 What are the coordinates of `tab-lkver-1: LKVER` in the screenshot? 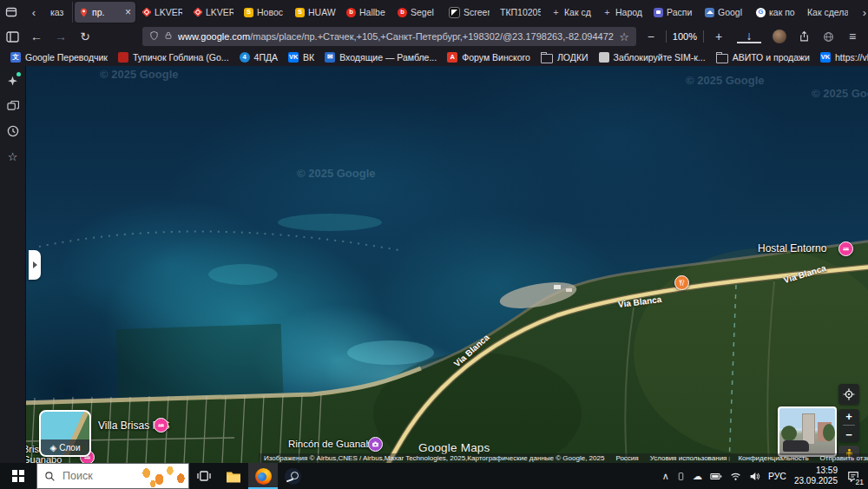 It's located at (161, 12).